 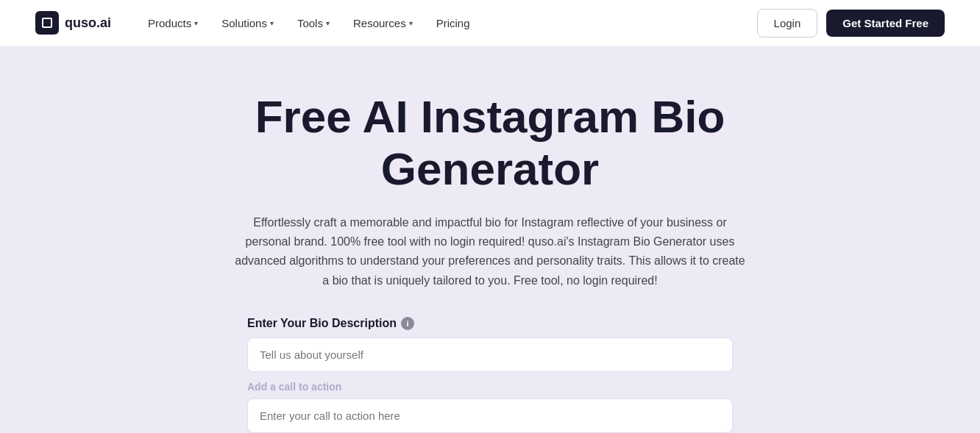 I want to click on nav-products-label: Products, so click(x=169, y=24).